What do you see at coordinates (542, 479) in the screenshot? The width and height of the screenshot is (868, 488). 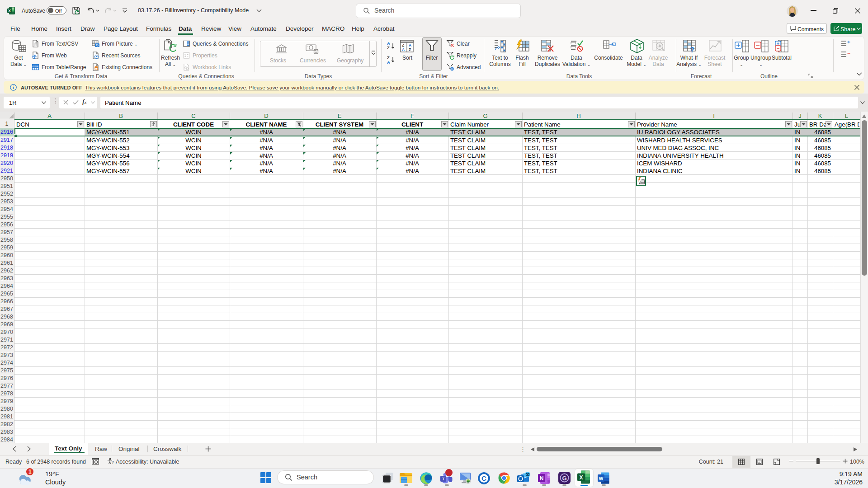 I see `svg-text: N` at bounding box center [542, 479].